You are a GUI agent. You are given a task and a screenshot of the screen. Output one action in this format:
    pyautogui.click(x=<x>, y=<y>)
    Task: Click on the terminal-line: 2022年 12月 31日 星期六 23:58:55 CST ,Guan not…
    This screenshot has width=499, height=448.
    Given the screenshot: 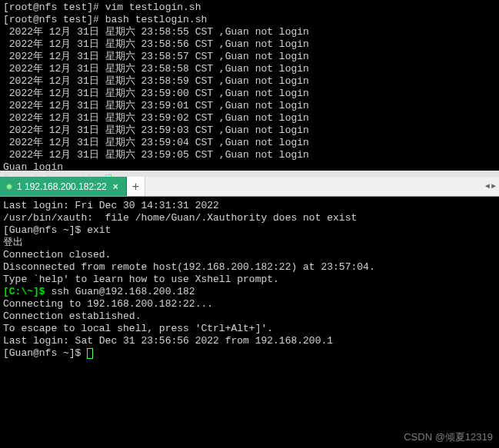 What is the action you would take?
    pyautogui.click(x=249, y=32)
    